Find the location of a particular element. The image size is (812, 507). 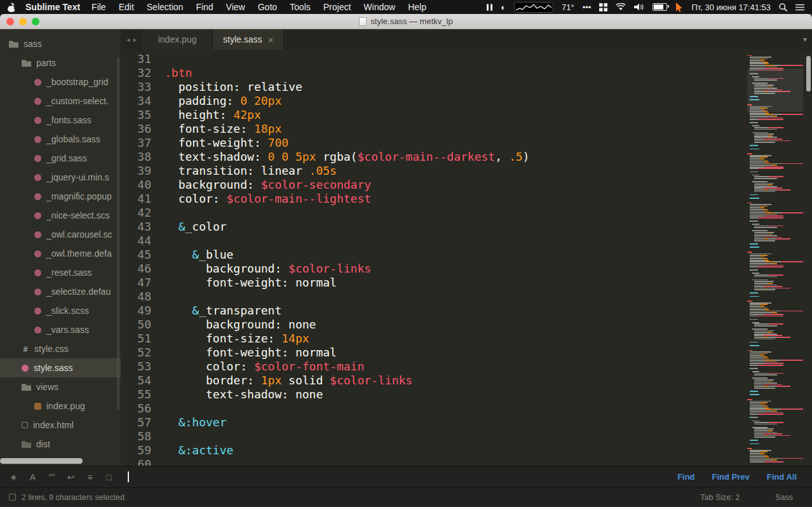

menu-edit: Edit is located at coordinates (126, 7).